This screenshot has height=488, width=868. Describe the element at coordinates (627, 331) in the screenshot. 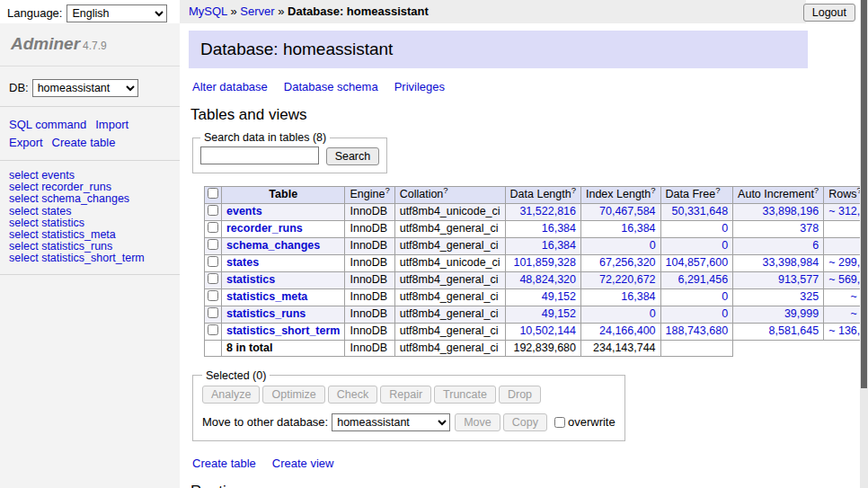

I see `index-length-value: 24,166,400` at that location.